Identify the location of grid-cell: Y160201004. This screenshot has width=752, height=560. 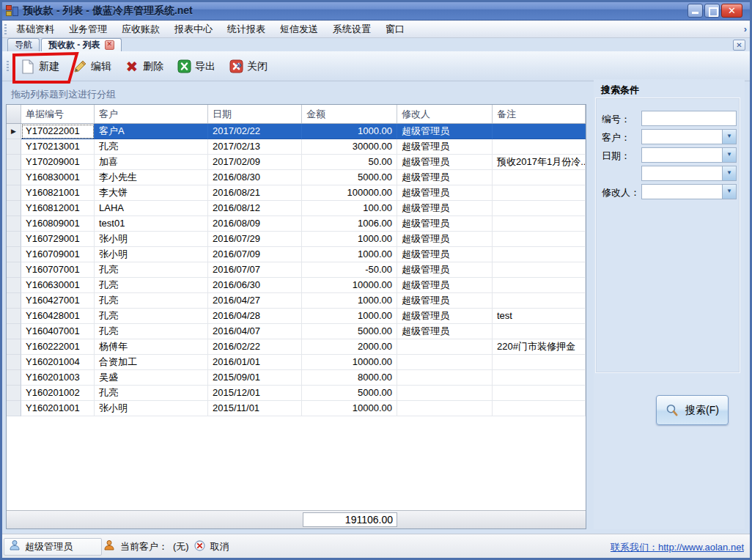
(58, 362).